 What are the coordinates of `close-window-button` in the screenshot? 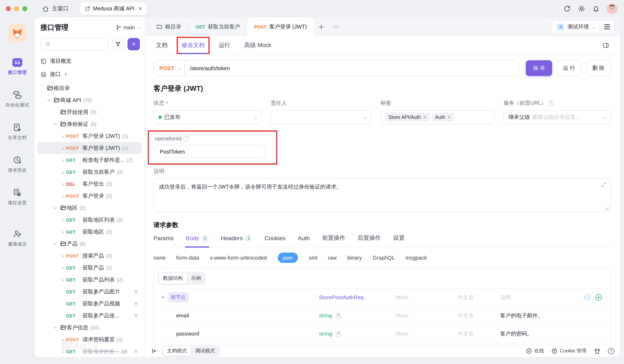 It's located at (8, 9).